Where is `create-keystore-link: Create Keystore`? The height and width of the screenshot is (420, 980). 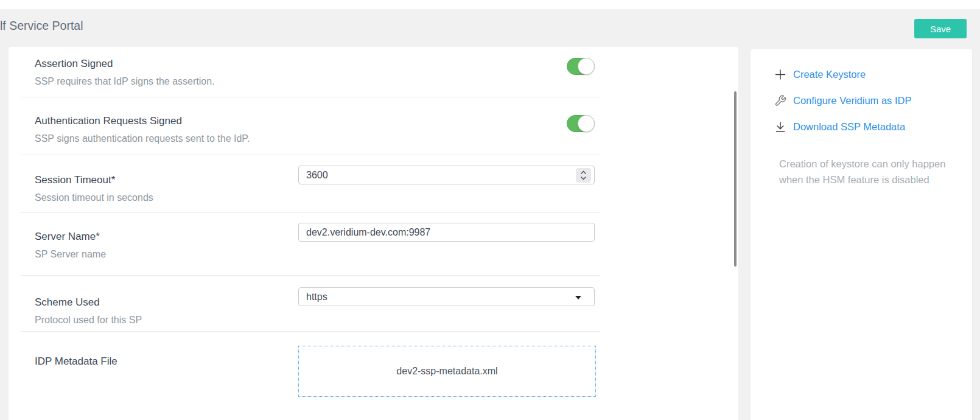
create-keystore-link: Create Keystore is located at coordinates (873, 74).